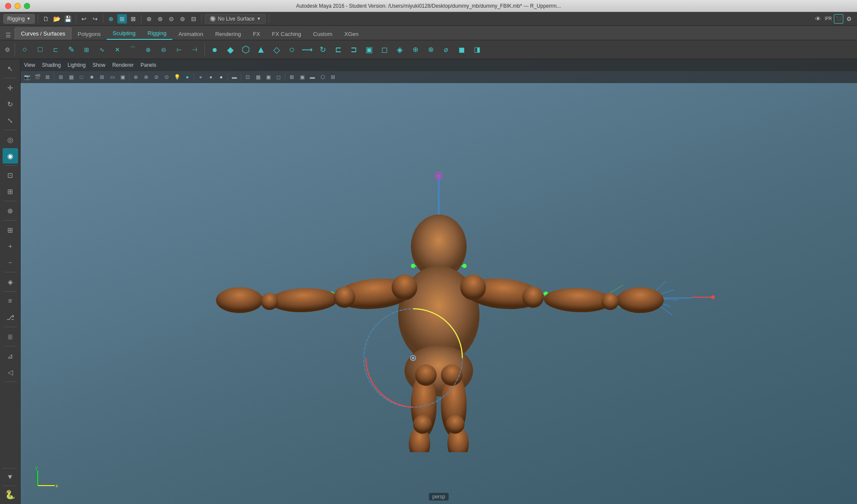 The image size is (857, 504). I want to click on attach-tool-button: ⊕, so click(148, 50).